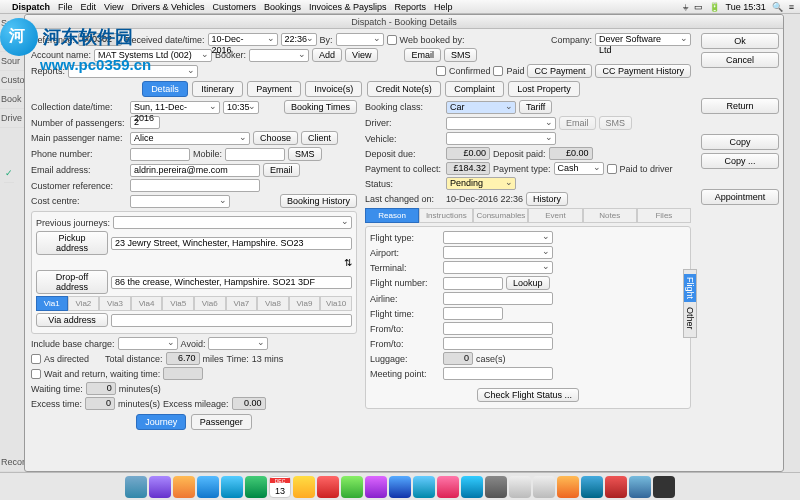 This screenshot has width=800, height=500. I want to click on driver-select, so click(501, 124).